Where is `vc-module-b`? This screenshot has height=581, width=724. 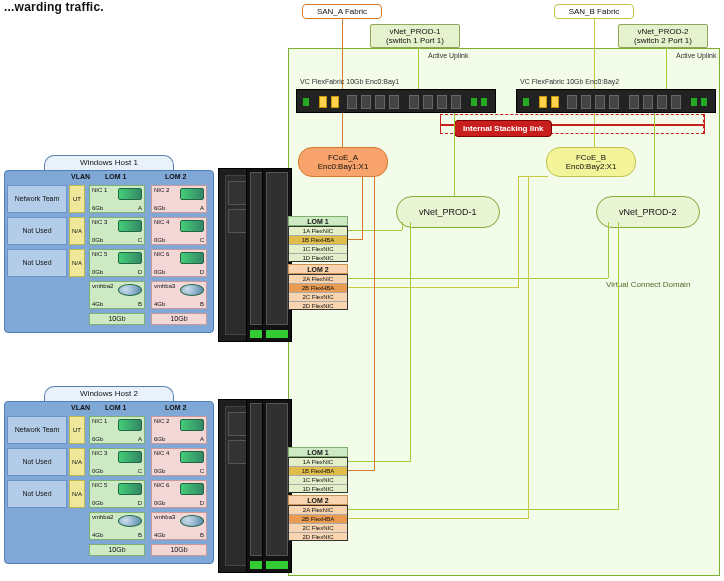
vc-module-b is located at coordinates (616, 101).